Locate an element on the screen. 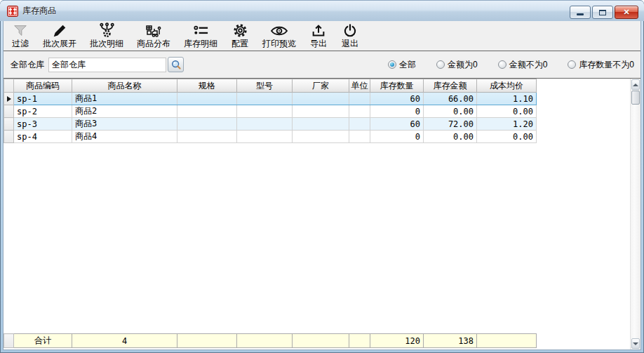  cell-name: 商品2 is located at coordinates (125, 112).